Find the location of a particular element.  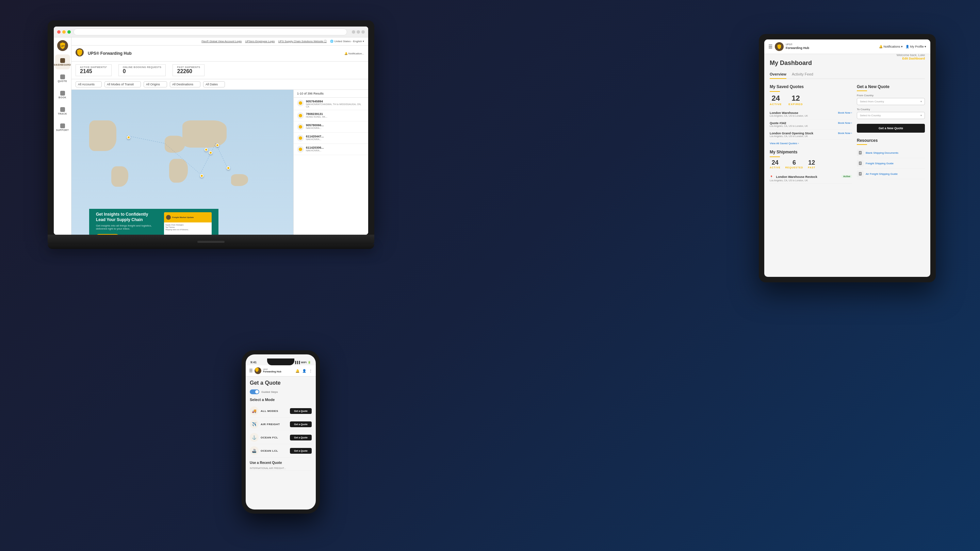

header-logo is located at coordinates (80, 52).